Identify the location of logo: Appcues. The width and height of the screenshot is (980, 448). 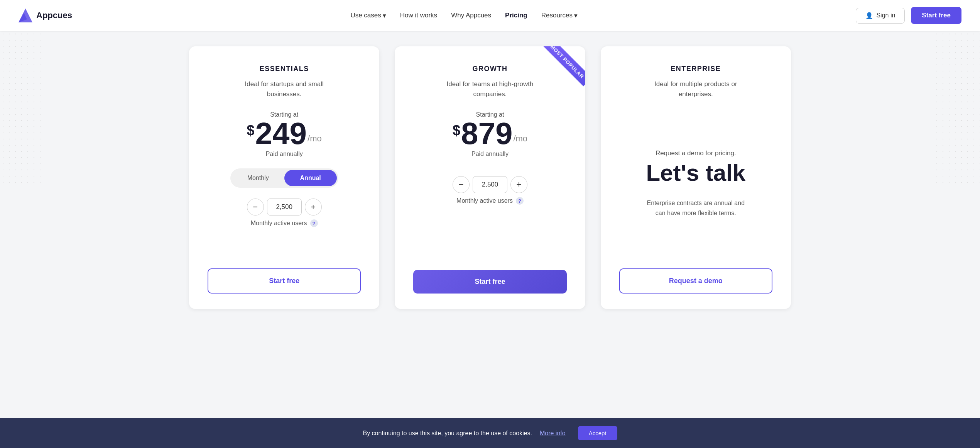
(46, 15).